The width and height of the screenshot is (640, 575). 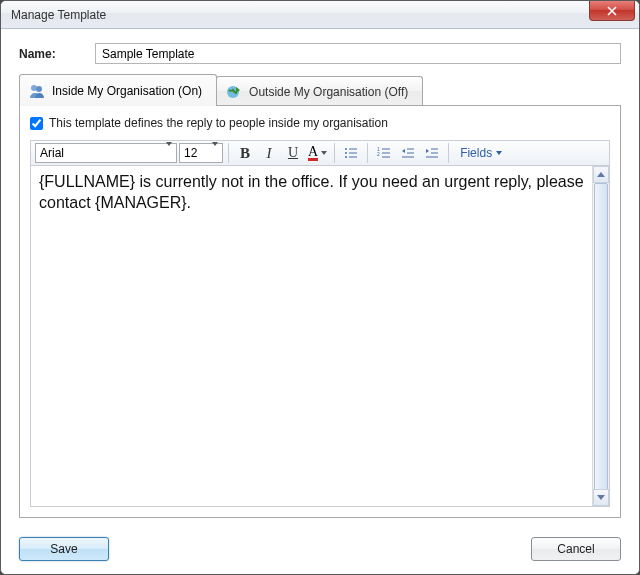 I want to click on tab-label: Outside My Organisation (Off), so click(x=328, y=92).